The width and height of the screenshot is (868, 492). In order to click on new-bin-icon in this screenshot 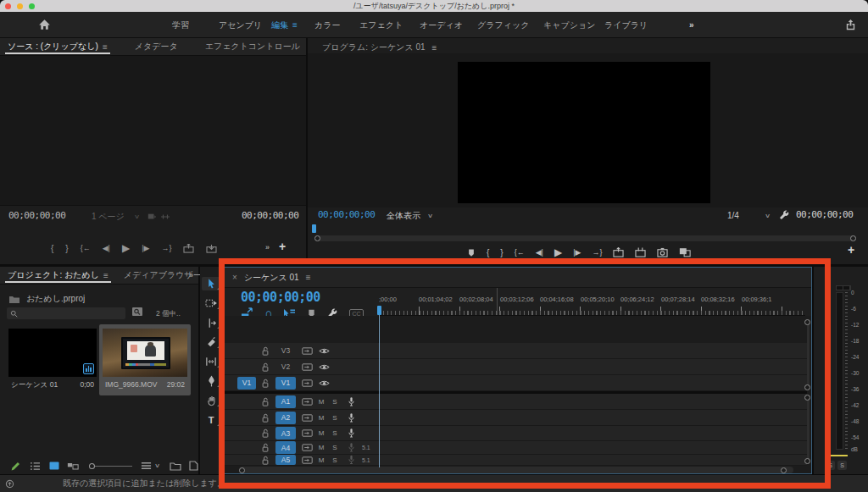, I will do `click(175, 466)`.